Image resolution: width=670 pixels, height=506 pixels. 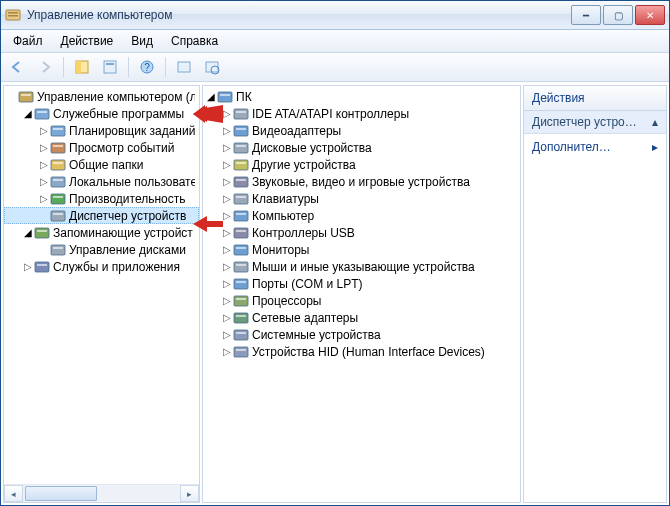 I want to click on sched-icon, so click(x=58, y=131).